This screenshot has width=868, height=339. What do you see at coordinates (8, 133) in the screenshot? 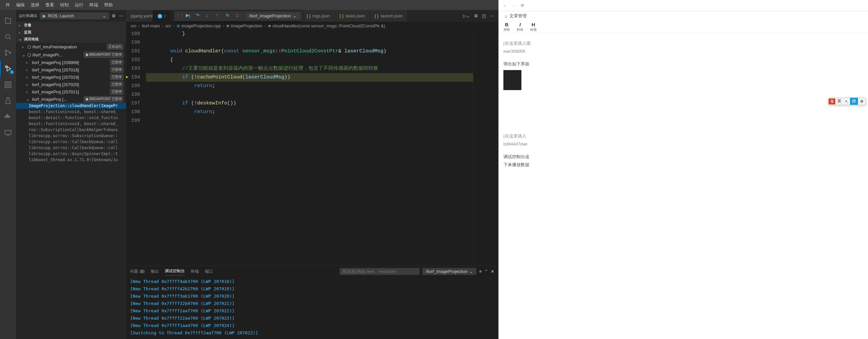
I see `remote-icon` at bounding box center [8, 133].